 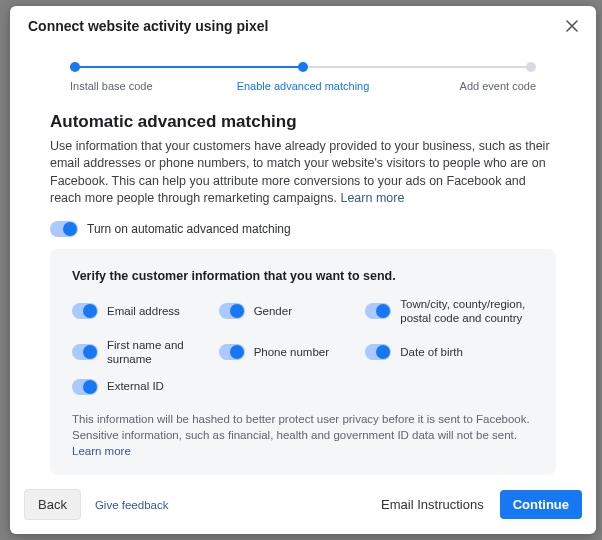 What do you see at coordinates (432, 352) in the screenshot?
I see `option-label: Date of birth` at bounding box center [432, 352].